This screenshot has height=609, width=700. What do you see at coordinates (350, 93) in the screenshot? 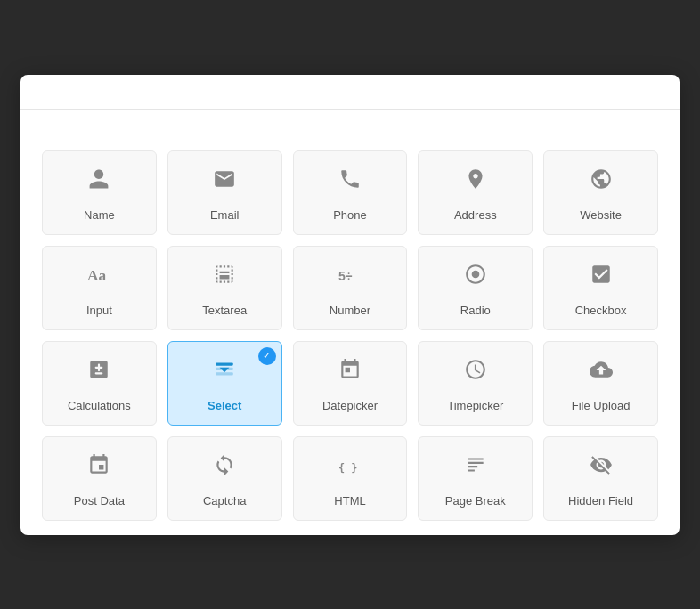
I see `modal-header` at bounding box center [350, 93].